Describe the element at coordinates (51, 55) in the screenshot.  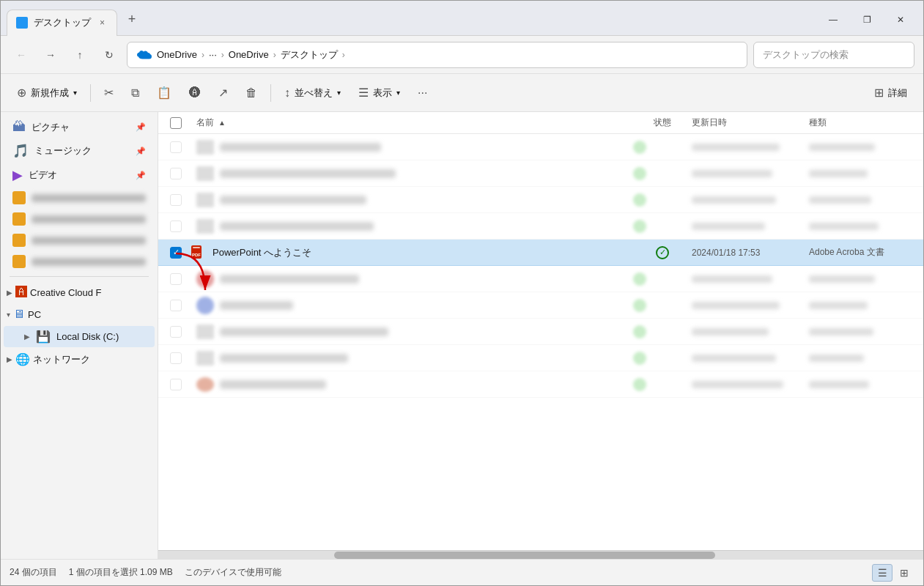
I see `forward-button: →` at that location.